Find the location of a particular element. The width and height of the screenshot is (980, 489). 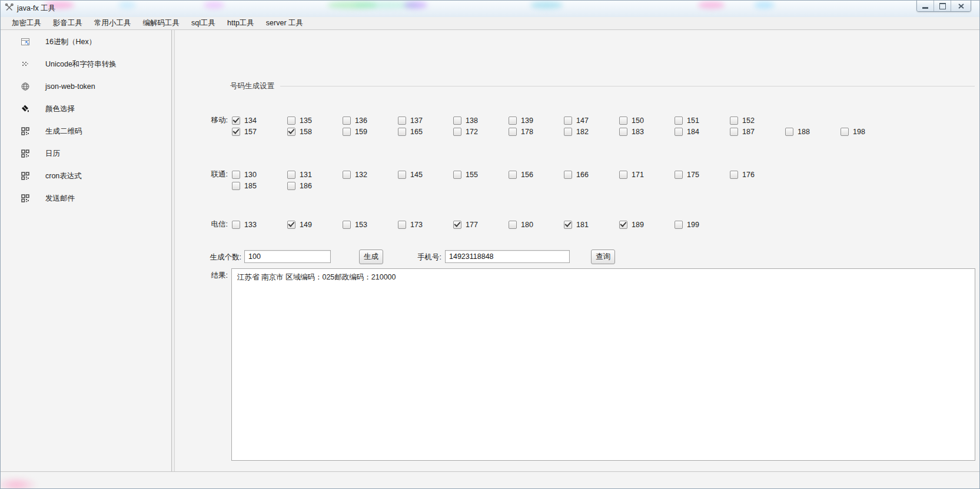

menu-item: sql工具 is located at coordinates (204, 24).